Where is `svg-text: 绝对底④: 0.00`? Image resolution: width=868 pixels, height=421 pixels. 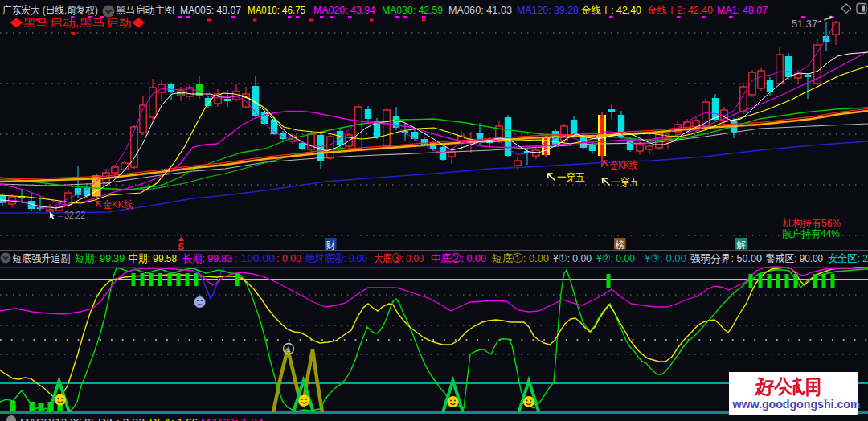
svg-text: 绝对底④: 0.00 is located at coordinates (336, 259).